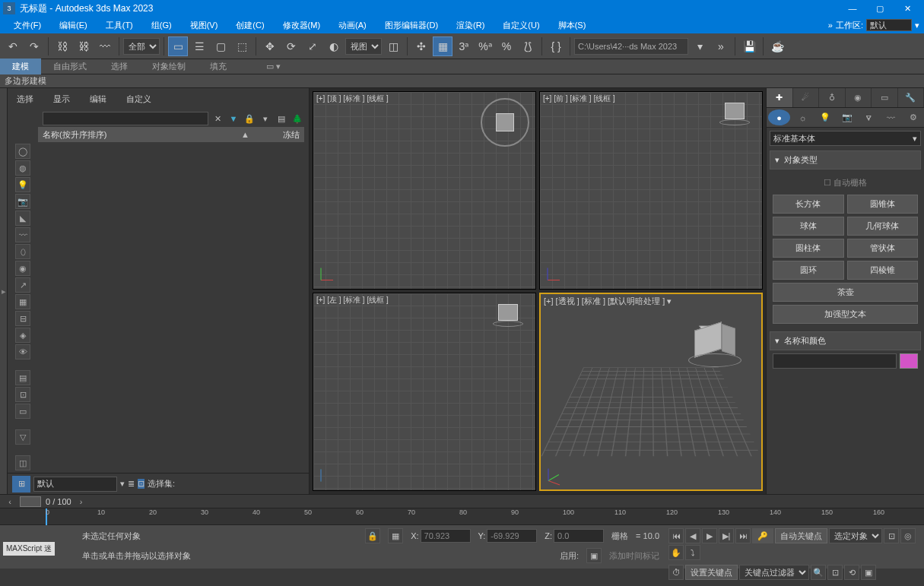  What do you see at coordinates (424, 392) in the screenshot?
I see `viewport-left: [+] [左 ] [标准 ] [线框 ]` at bounding box center [424, 392].